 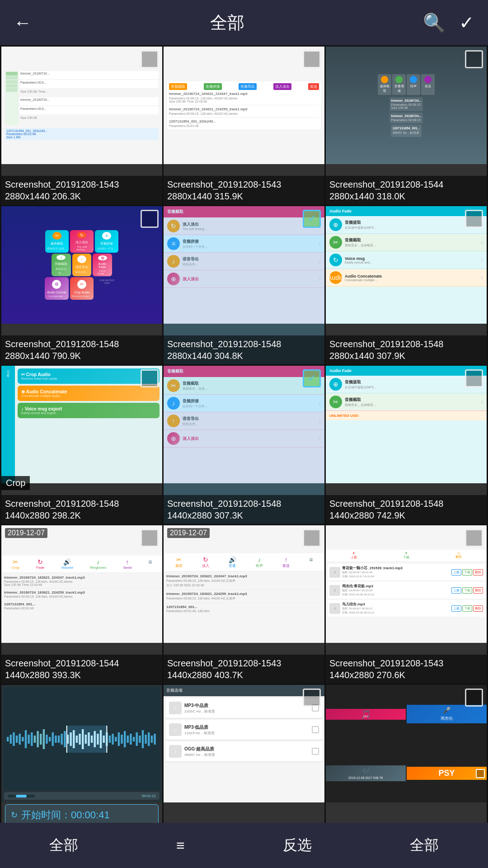 What do you see at coordinates (244, 669) in the screenshot?
I see `item-info-11: Screenshot_20191208-1543 1440x2880 403.7…` at bounding box center [244, 669].